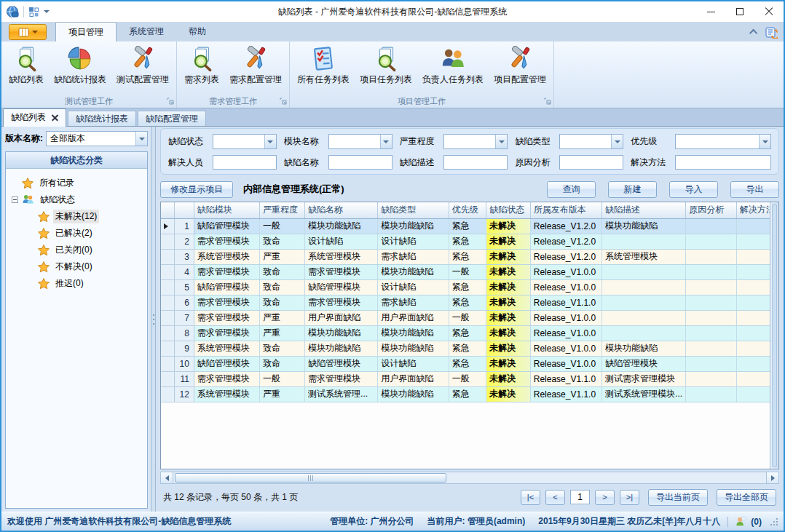 The width and height of the screenshot is (785, 532). I want to click on tree-item-all-records: 所有记录, so click(76, 183).